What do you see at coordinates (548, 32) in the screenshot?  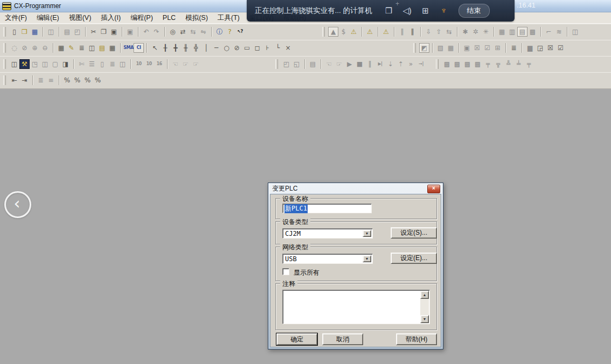 I see `differential-monitor-icon: ⌐` at bounding box center [548, 32].